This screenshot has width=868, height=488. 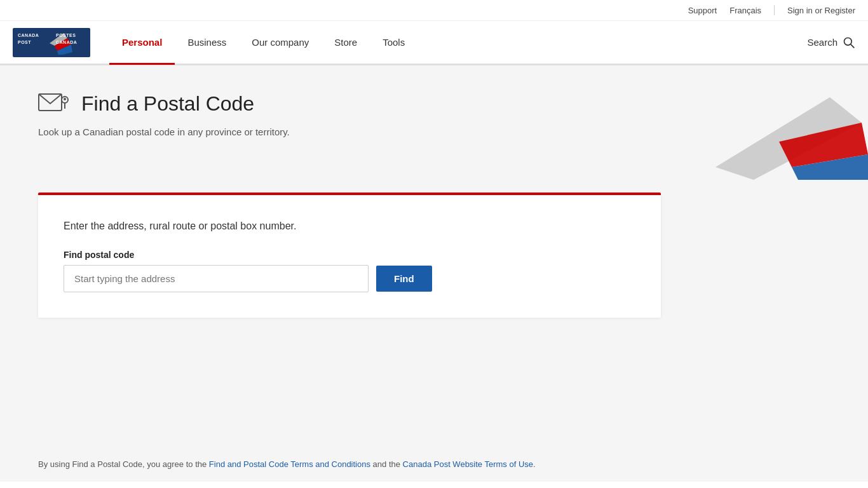 What do you see at coordinates (534, 464) in the screenshot?
I see `footer-note-suffix: .` at bounding box center [534, 464].